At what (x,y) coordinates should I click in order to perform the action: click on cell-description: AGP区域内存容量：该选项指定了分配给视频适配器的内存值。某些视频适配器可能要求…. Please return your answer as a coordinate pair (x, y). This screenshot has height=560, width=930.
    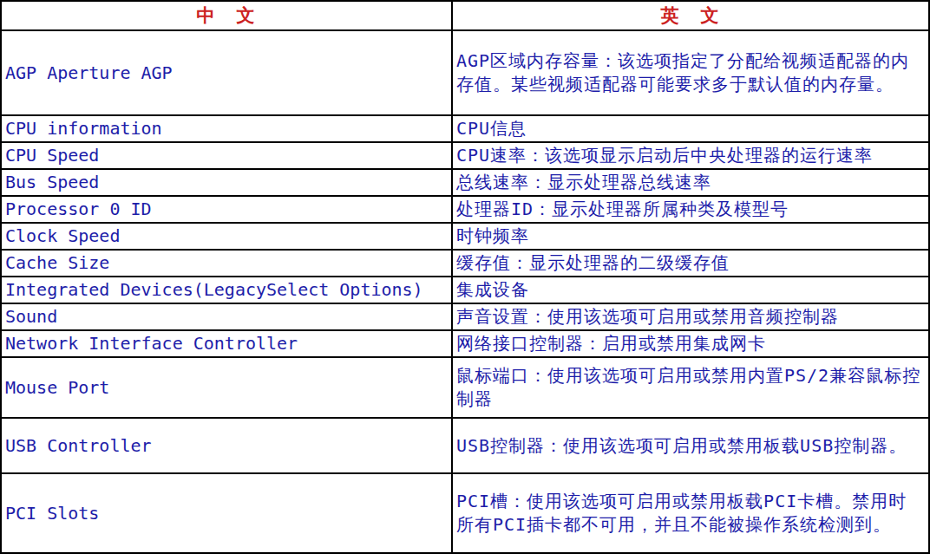
    Looking at the image, I should click on (691, 73).